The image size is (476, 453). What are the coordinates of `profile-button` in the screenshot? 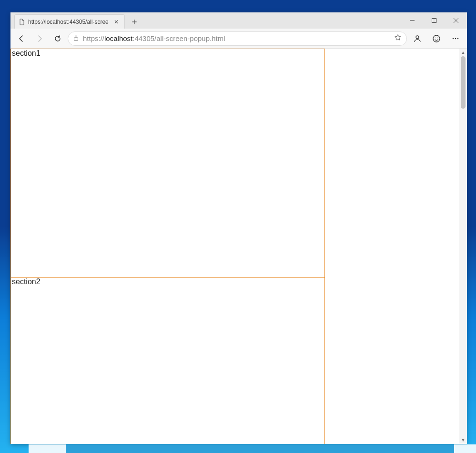 It's located at (417, 39).